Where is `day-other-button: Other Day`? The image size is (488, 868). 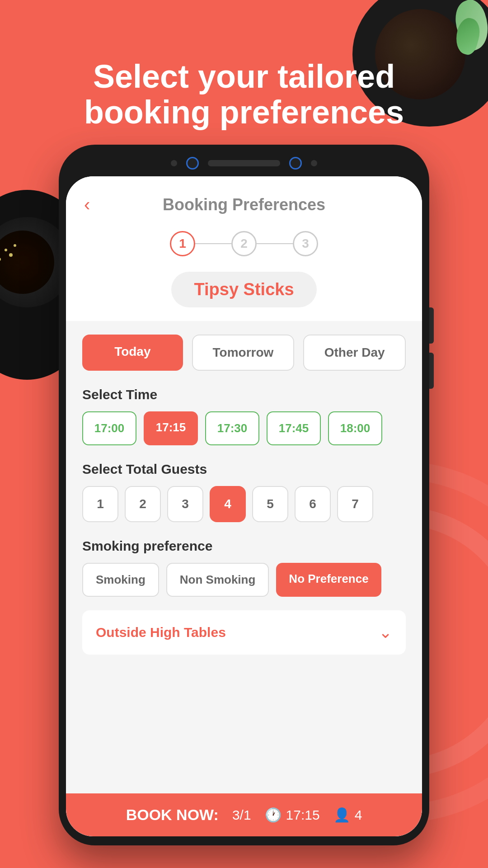
day-other-button: Other Day is located at coordinates (354, 353).